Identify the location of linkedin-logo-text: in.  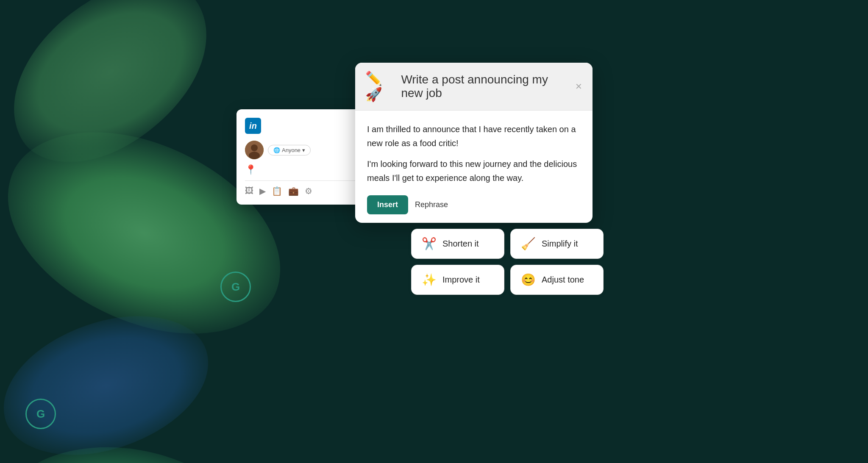
(253, 126).